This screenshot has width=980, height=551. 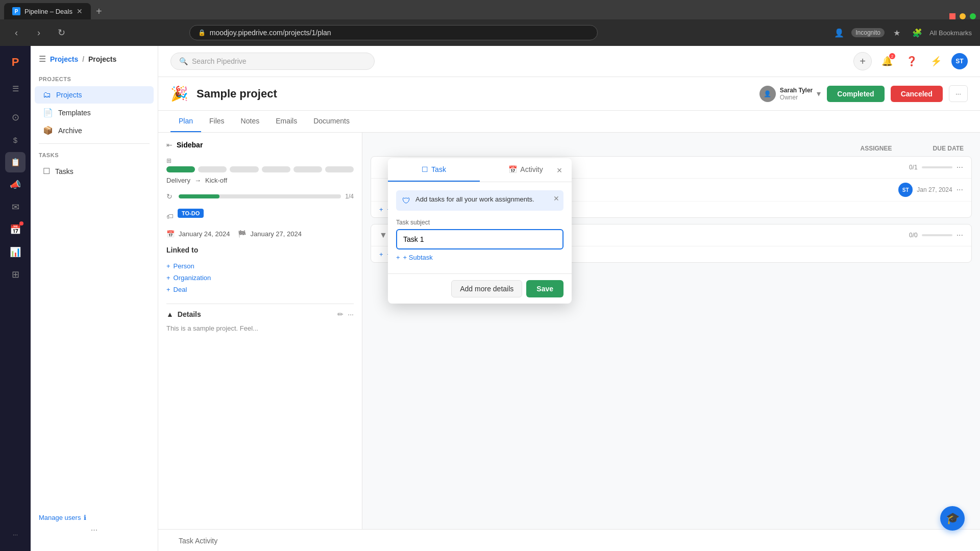 What do you see at coordinates (959, 94) in the screenshot?
I see `project-more-btn: ···` at bounding box center [959, 94].